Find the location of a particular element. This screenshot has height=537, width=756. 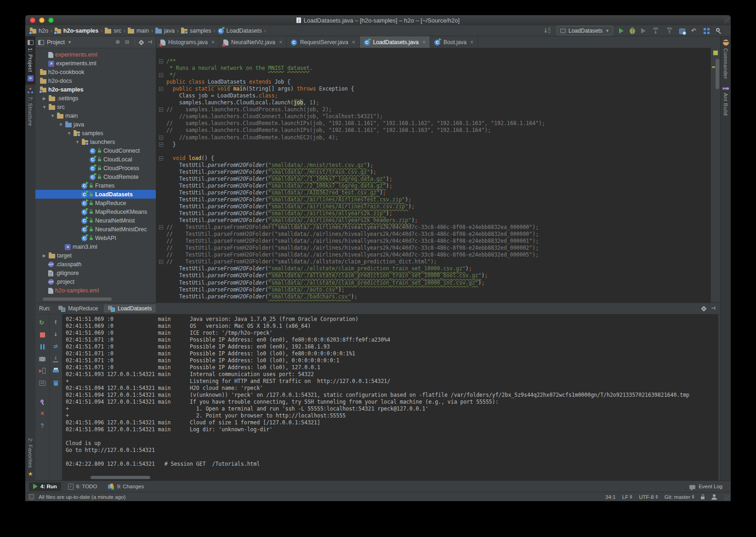

tree-item-h2o-cookbook: h2o-cookbook is located at coordinates (96, 72).